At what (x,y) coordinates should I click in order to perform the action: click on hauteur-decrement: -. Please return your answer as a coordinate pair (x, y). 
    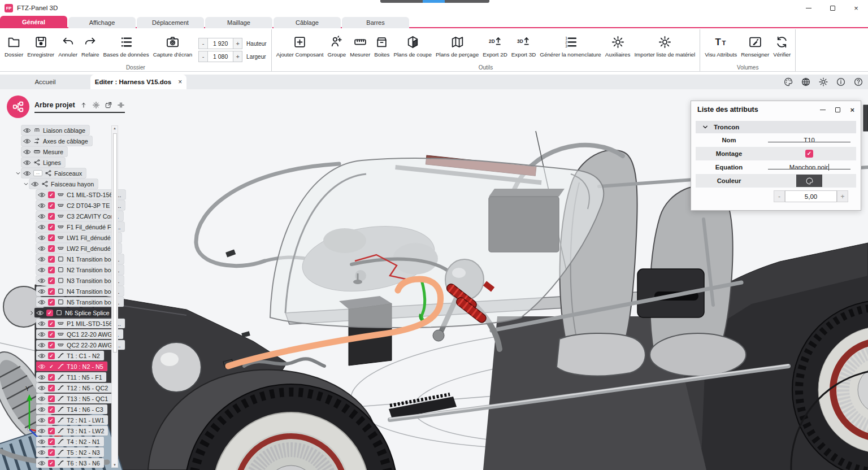
    Looking at the image, I should click on (203, 43).